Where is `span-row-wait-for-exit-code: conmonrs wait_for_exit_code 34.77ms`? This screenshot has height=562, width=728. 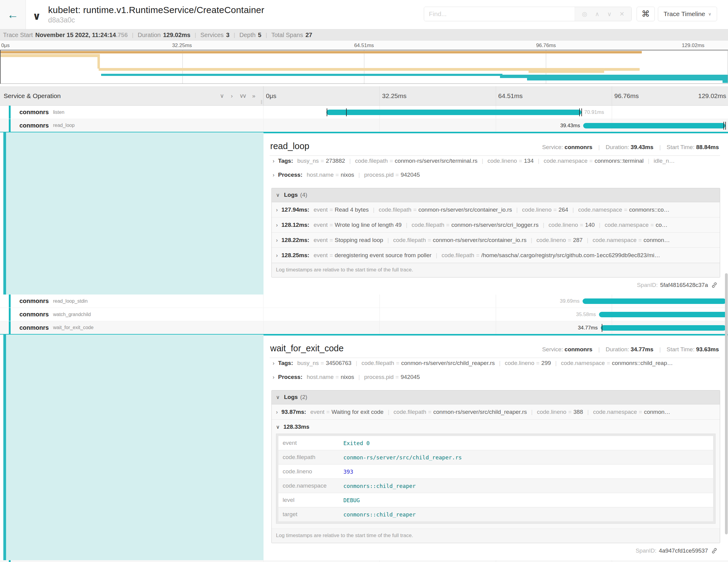 span-row-wait-for-exit-code: conmonrs wait_for_exit_code 34.77ms is located at coordinates (364, 328).